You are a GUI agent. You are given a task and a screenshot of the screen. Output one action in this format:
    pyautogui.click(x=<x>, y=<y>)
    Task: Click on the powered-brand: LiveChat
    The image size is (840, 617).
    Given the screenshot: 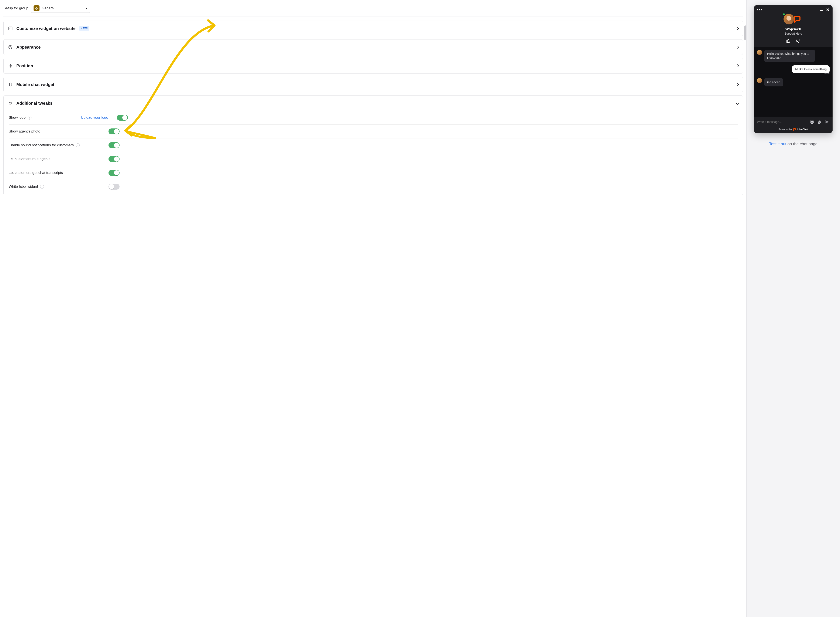 What is the action you would take?
    pyautogui.click(x=803, y=130)
    